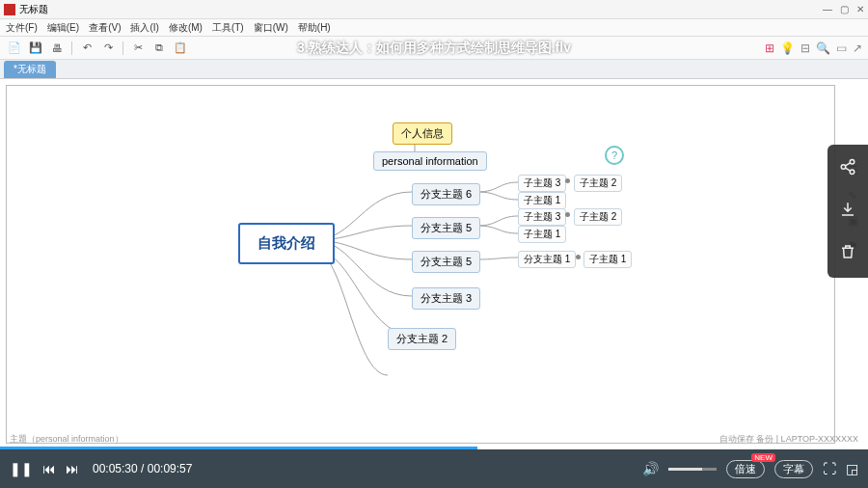 This screenshot has height=488, width=868. What do you see at coordinates (764, 457) in the screenshot?
I see `new-badge: NEW` at bounding box center [764, 457].